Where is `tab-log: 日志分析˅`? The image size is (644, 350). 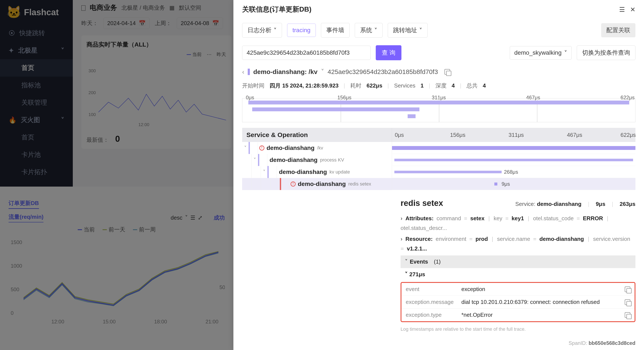 tab-log: 日志分析˅ is located at coordinates (262, 30).